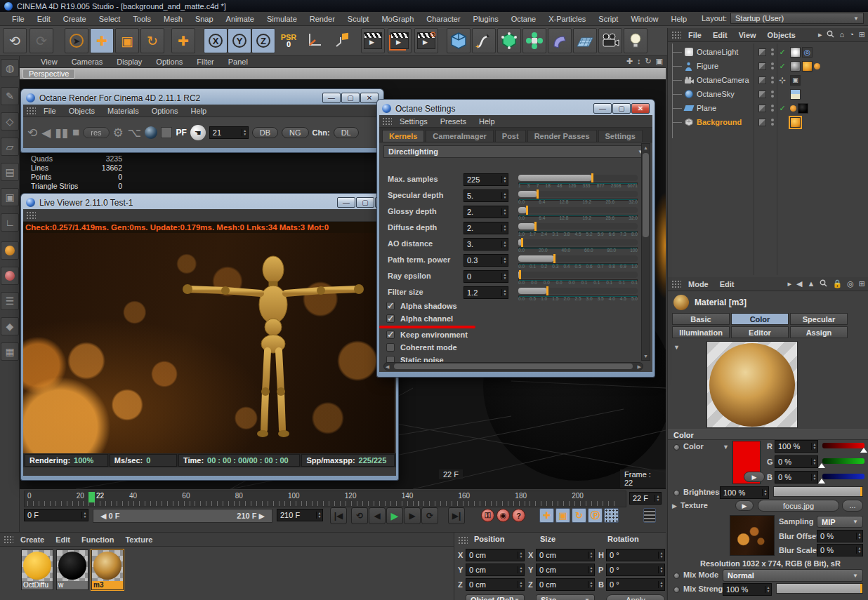 The image size is (868, 600). What do you see at coordinates (795, 80) in the screenshot?
I see `camera-tag: ▣` at bounding box center [795, 80].